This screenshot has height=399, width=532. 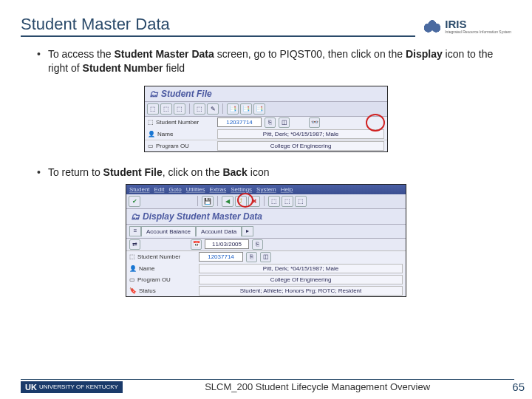 What do you see at coordinates (257, 245) in the screenshot?
I see `date-help-icon: ⎘` at bounding box center [257, 245].